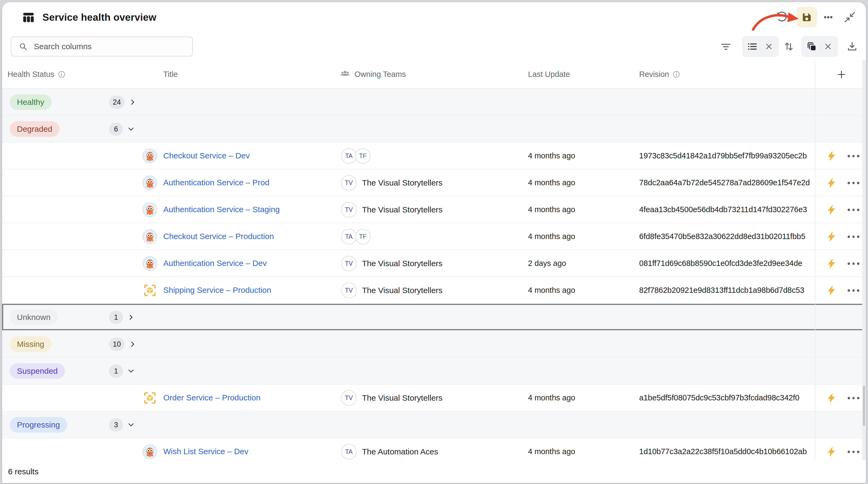 Image resolution: width=868 pixels, height=484 pixels. What do you see at coordinates (815, 260) in the screenshot?
I see `actions-column-divider` at bounding box center [815, 260].